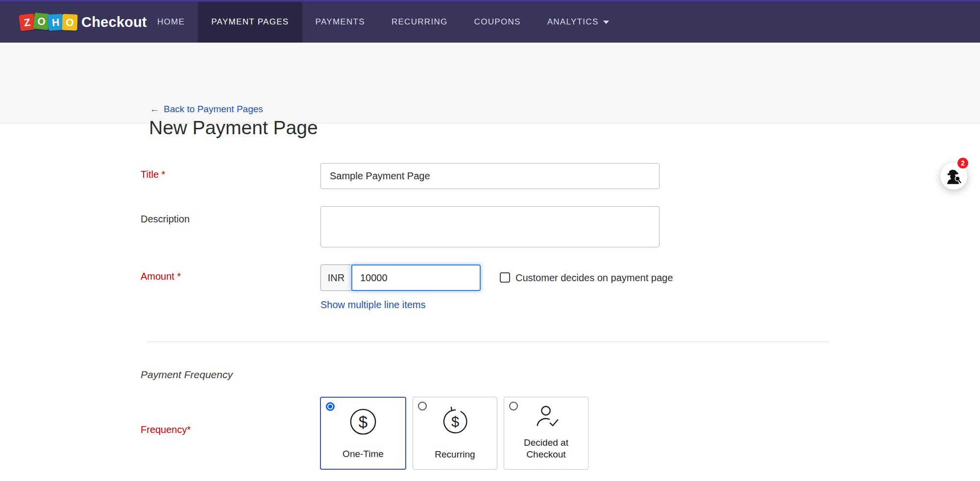  I want to click on main-navigation: HOME PAYMENT PAGES PAYMENTS RECURRING CO…, so click(383, 22).